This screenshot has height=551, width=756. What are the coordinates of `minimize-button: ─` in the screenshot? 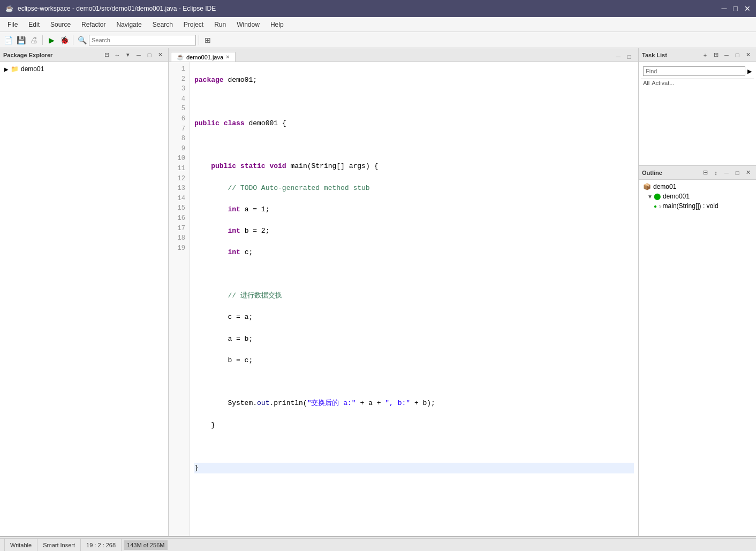 It's located at (724, 9).